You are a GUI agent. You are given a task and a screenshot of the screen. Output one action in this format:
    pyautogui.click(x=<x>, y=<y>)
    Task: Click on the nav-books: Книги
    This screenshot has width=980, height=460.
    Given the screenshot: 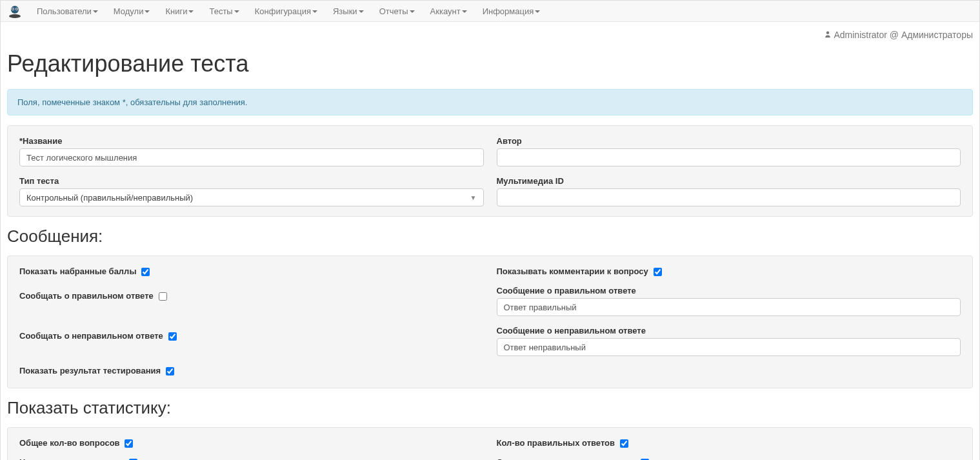 What is the action you would take?
    pyautogui.click(x=179, y=12)
    